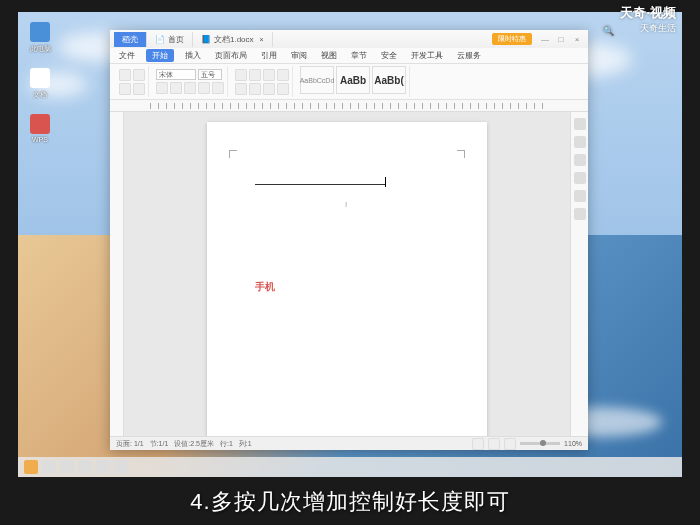 This screenshot has height=525, width=700. What do you see at coordinates (127, 56) in the screenshot?
I see `menu-file: 文件` at bounding box center [127, 56].